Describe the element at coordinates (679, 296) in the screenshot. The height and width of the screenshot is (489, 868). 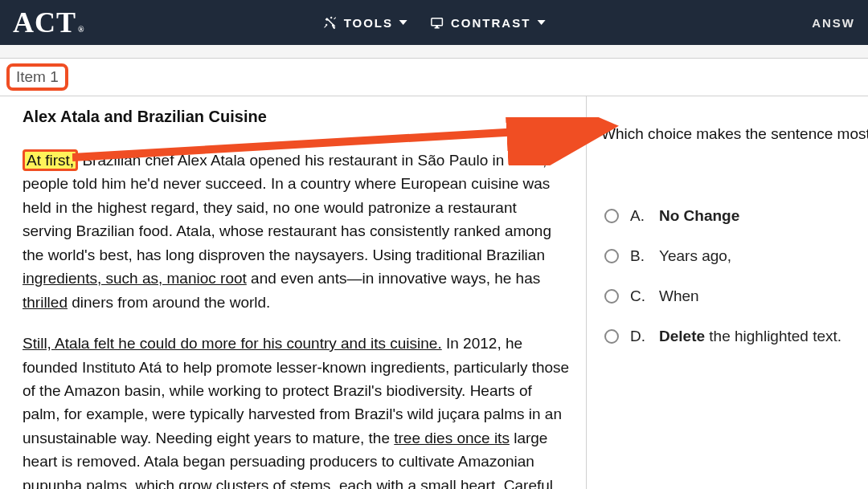
I see `choice-text: When` at that location.